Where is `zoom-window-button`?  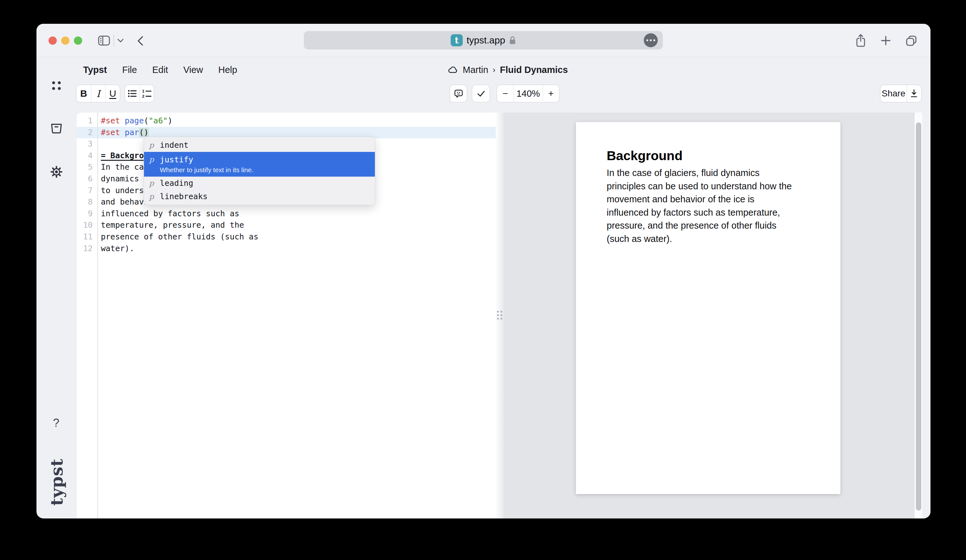
zoom-window-button is located at coordinates (78, 41).